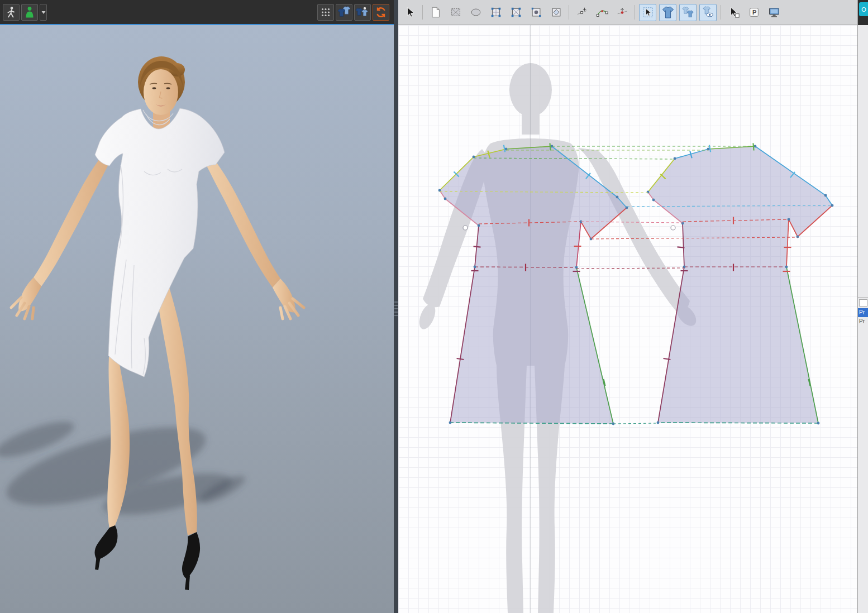  What do you see at coordinates (774, 12) in the screenshot?
I see `display-settings-icon` at bounding box center [774, 12].